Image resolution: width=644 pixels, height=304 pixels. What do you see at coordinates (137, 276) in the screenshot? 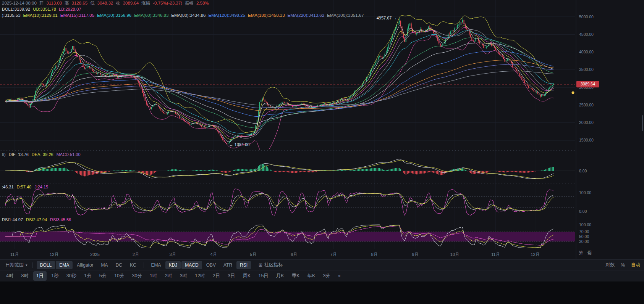
I see `timeframe-tab: 30分` at bounding box center [137, 276].